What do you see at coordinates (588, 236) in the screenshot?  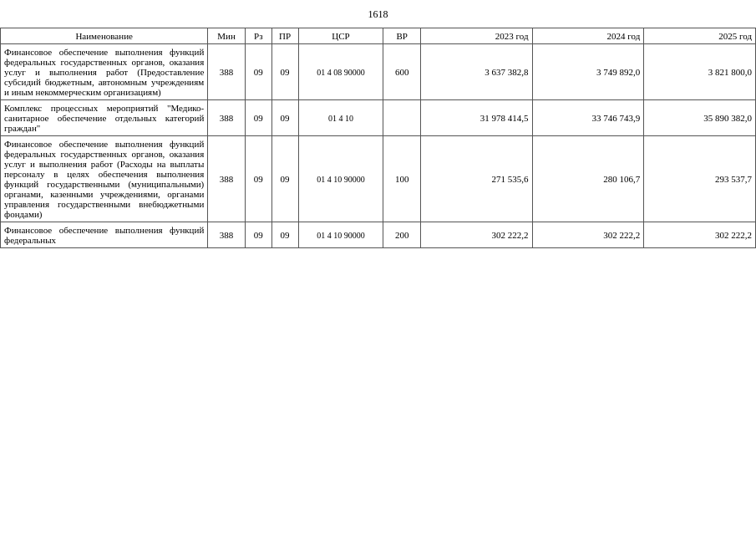 I see `cell-year-2024: 302 222,2` at bounding box center [588, 236].